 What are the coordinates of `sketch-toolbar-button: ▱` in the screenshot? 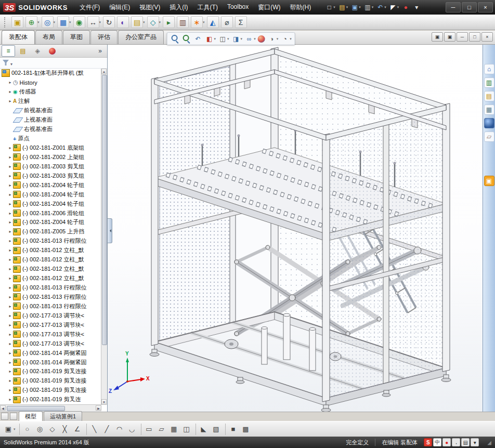 It's located at (162, 429).